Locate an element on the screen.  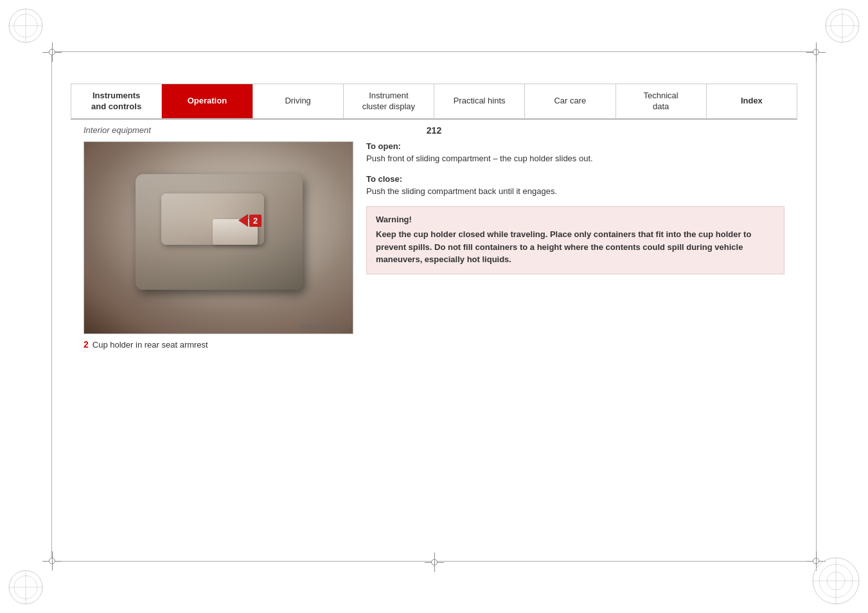
nav-item-practical-hints: Practical hints is located at coordinates (479, 102).